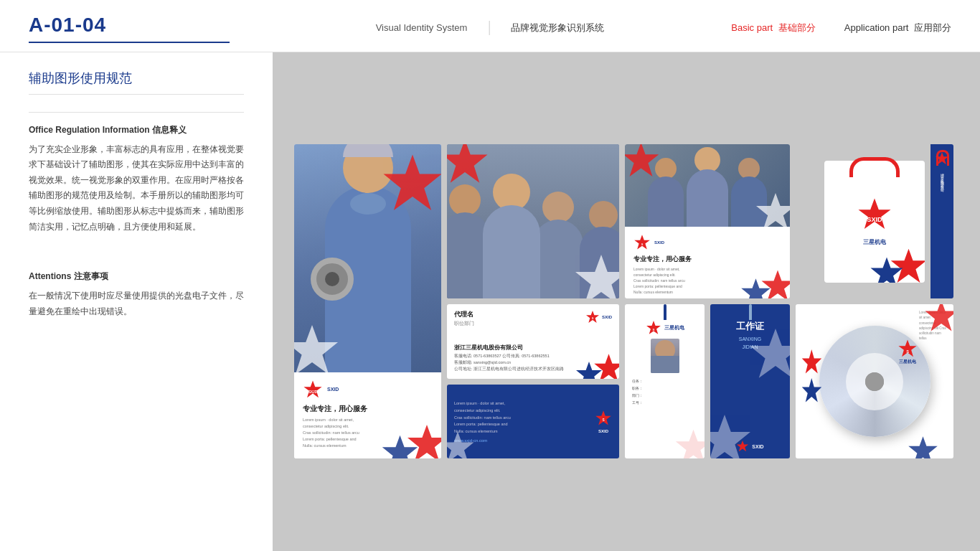  Describe the element at coordinates (367, 409) in the screenshot. I see `brochure-slogan: 专业专注，用心服务` at that location.